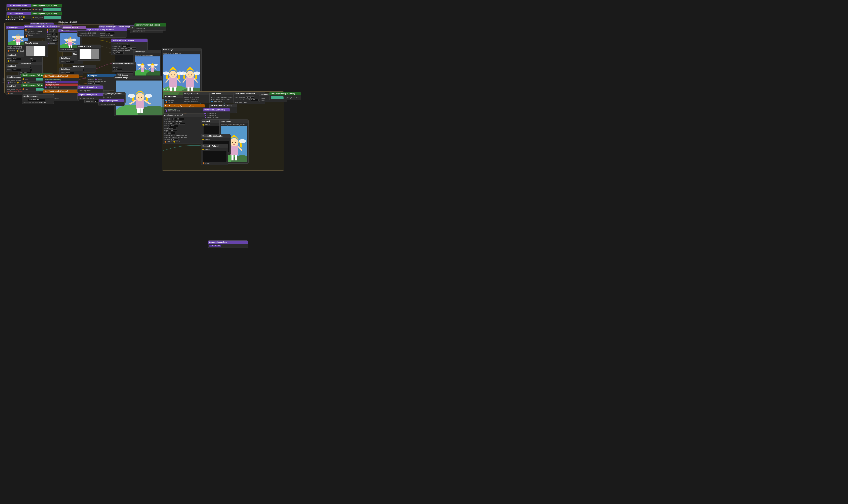  I want to click on cropped-refined-alpha-header: Cropped Refined Alpha, so click(216, 136).